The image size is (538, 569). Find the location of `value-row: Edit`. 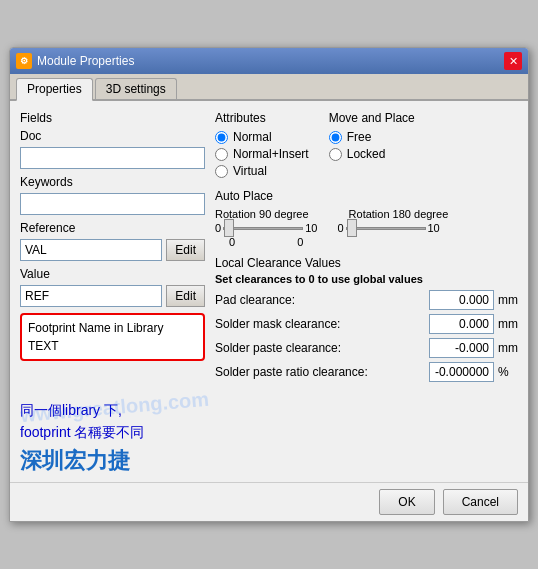

value-row: Edit is located at coordinates (112, 296).